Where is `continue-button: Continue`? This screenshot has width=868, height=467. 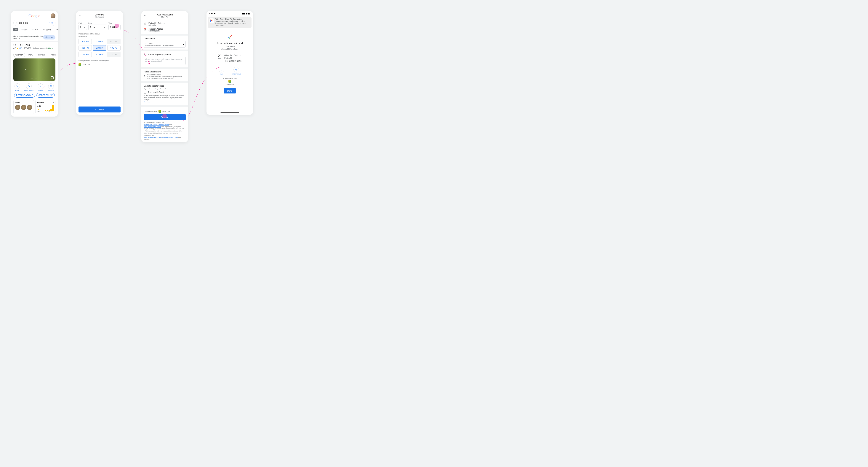 continue-button: Continue is located at coordinates (100, 110).